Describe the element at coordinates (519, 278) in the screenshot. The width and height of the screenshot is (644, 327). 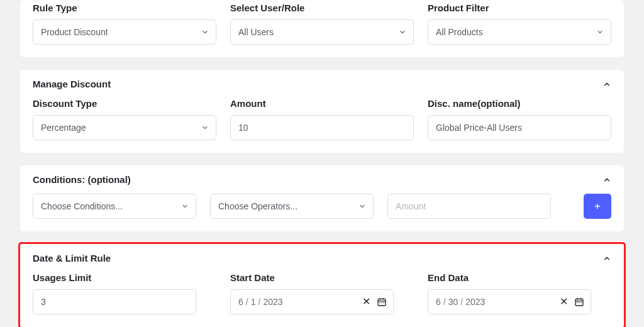
I see `end-date-label: End Data` at that location.